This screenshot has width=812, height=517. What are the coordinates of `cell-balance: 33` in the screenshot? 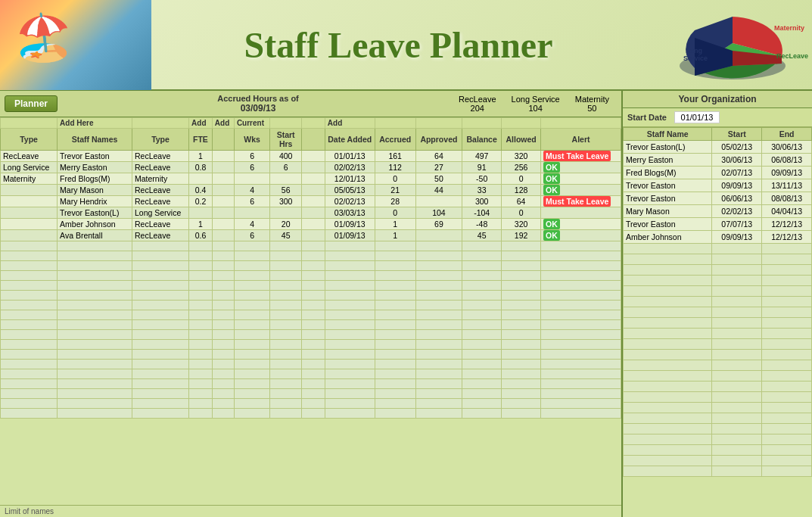 It's located at (482, 191).